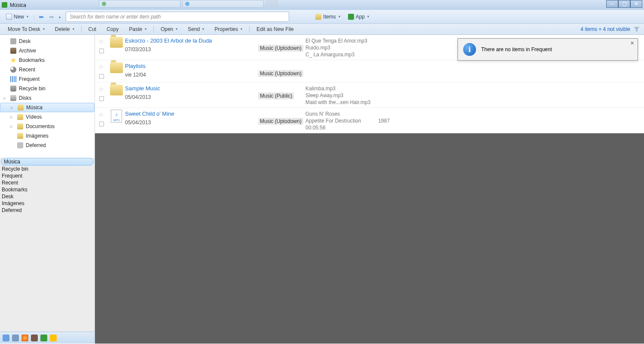 The width and height of the screenshot is (644, 344). Describe the element at coordinates (336, 47) in the screenshot. I see `item-metadata: El Que Tenga El Amor.mp3Ruido.mp3C_ La A…` at that location.